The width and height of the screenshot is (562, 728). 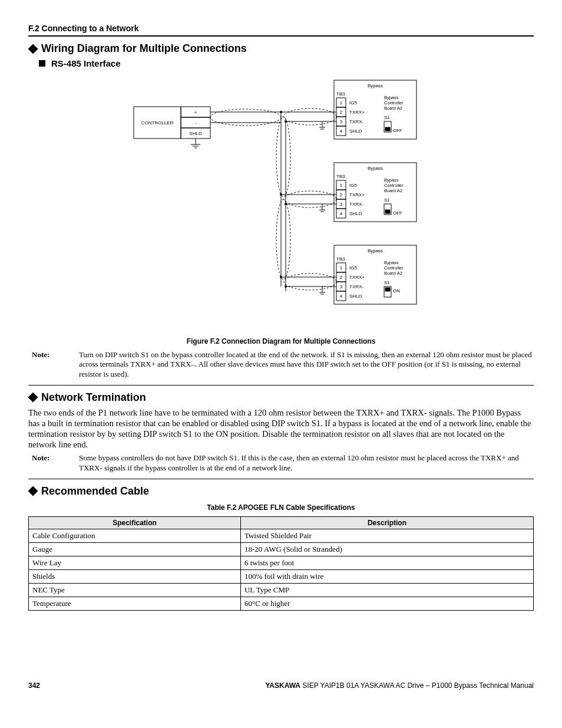 What do you see at coordinates (386, 535) in the screenshot?
I see `table-cell: Twisted Shielded Pair` at bounding box center [386, 535].